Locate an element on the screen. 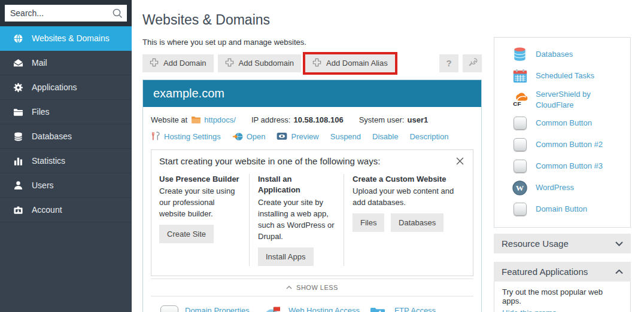  folder-orange-icon is located at coordinates (196, 120).